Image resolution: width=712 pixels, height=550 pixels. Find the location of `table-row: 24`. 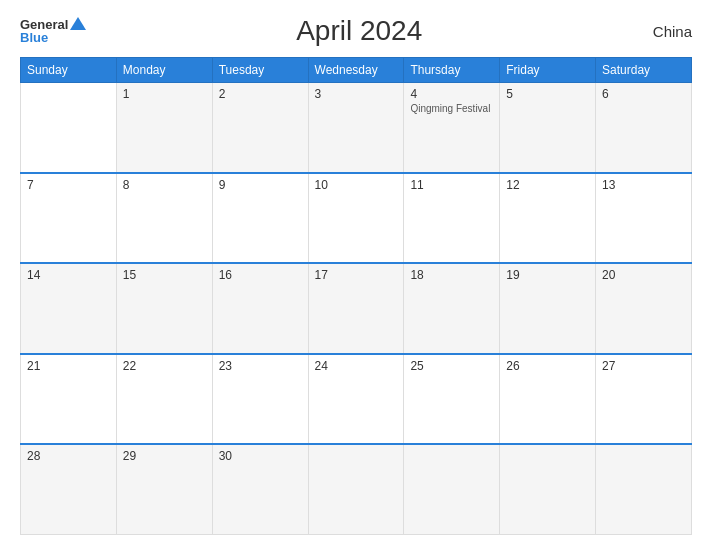

table-row: 24 is located at coordinates (356, 399).